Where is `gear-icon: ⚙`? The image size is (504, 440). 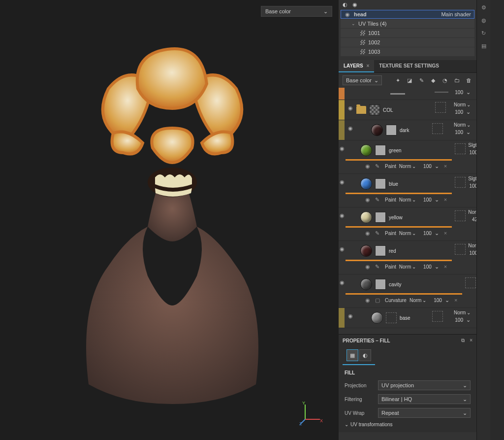
gear-icon: ⚙ is located at coordinates (484, 7).